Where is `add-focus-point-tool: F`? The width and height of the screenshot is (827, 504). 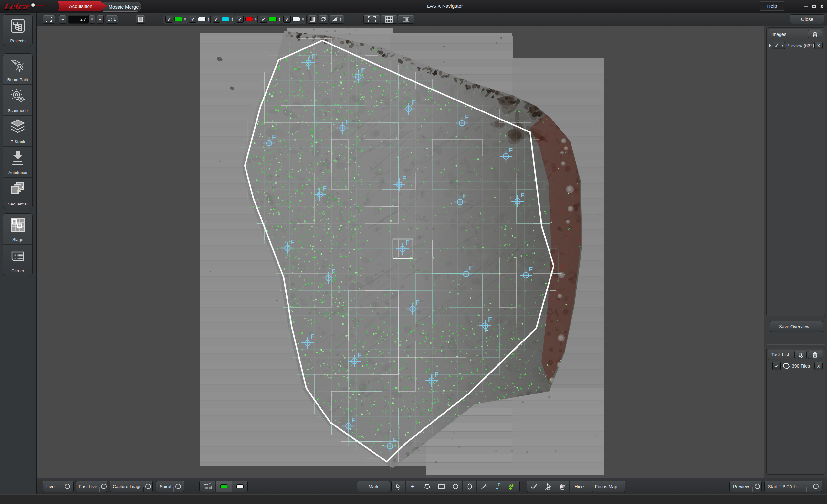 add-focus-point-tool: F is located at coordinates (498, 487).